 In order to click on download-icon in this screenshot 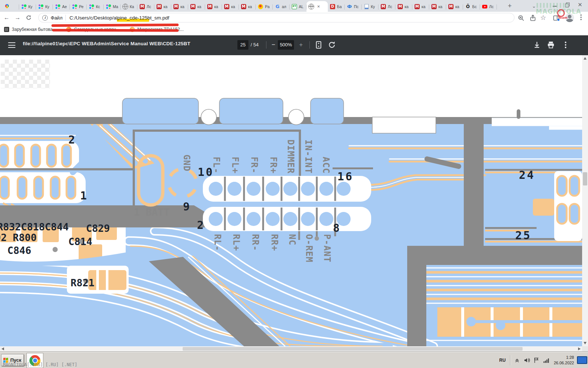, I will do `click(537, 45)`.